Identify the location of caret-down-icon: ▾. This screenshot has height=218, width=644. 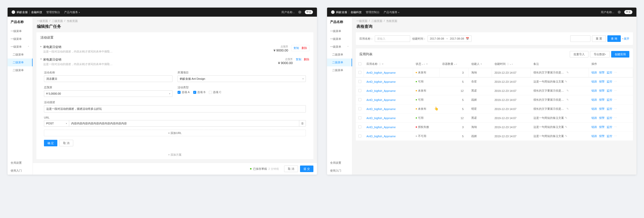
(41, 59).